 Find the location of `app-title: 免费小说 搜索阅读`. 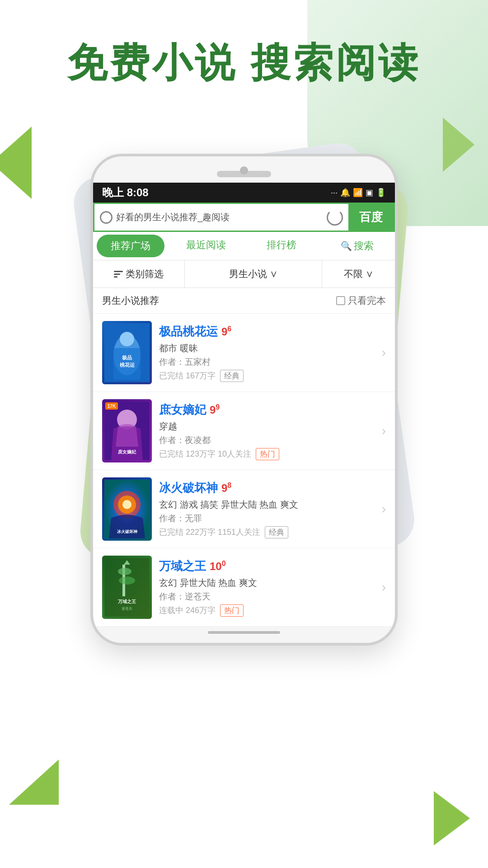

app-title: 免费小说 搜索阅读 is located at coordinates (244, 62).